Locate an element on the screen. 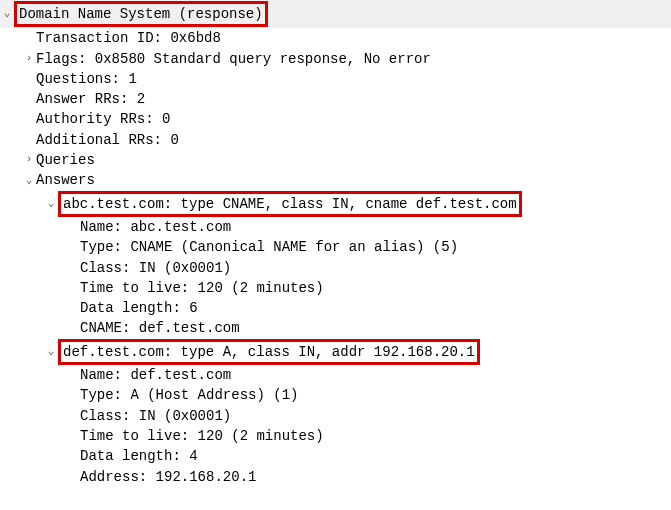 The image size is (671, 510). answer-1-value-label: Address: 192.168.20.1 is located at coordinates (168, 477).